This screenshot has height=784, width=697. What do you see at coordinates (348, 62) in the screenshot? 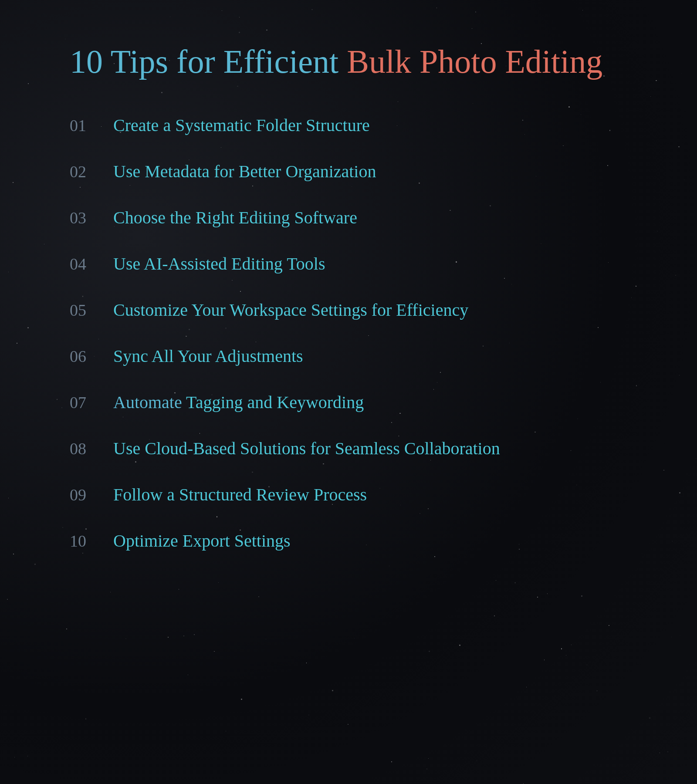
I see `page-title: 10 Tips for Efficient Bulk Photo Editing` at bounding box center [348, 62].